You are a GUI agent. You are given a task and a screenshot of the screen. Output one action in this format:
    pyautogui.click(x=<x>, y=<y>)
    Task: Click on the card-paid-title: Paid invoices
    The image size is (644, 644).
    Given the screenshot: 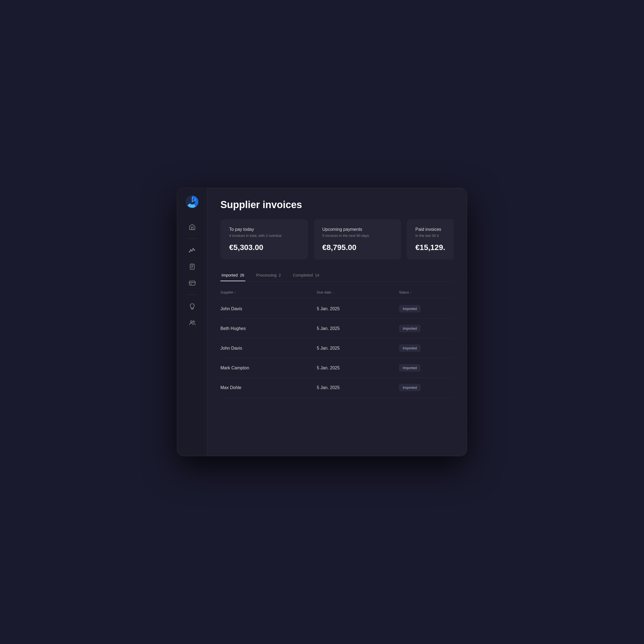 What is the action you would take?
    pyautogui.click(x=435, y=229)
    